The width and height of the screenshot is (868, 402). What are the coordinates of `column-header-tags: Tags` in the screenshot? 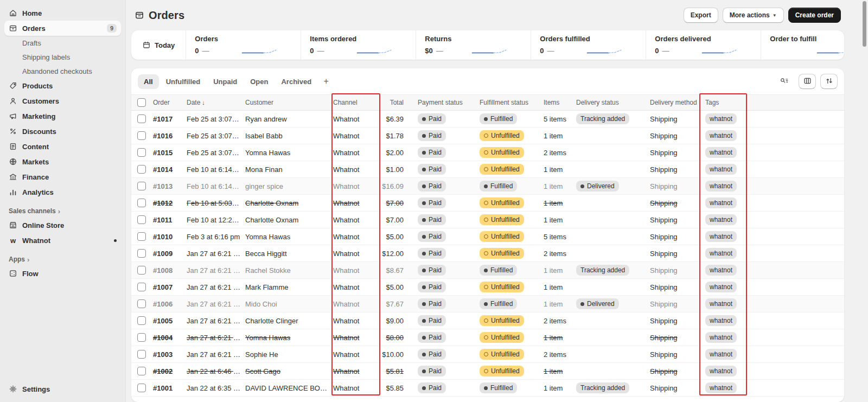 It's located at (729, 103).